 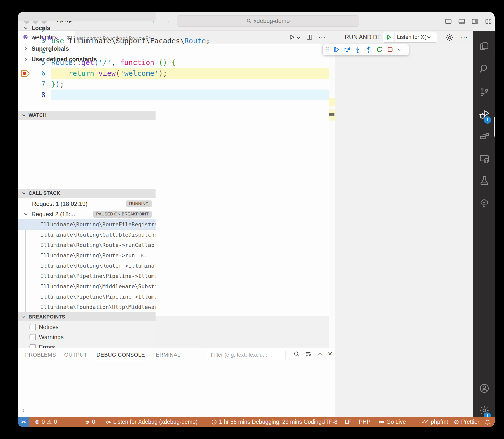 I want to click on broadcast-icon, so click(x=381, y=422).